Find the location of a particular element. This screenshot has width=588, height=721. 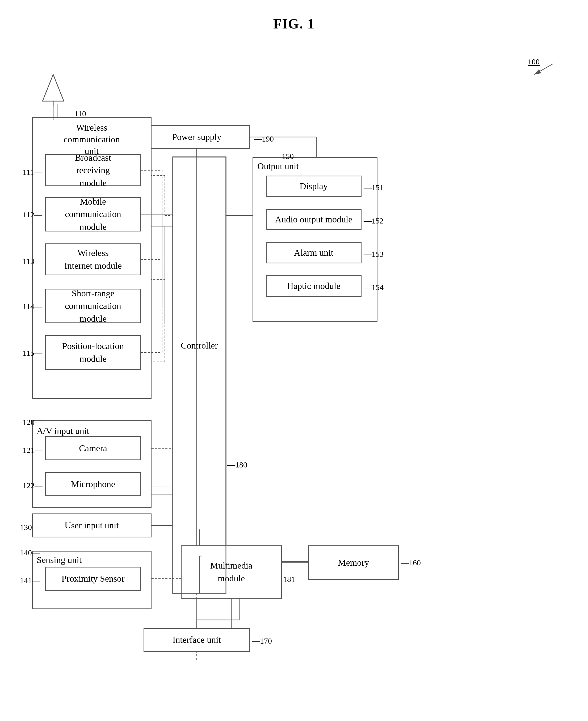

ref-115: 115— is located at coordinates (33, 353).